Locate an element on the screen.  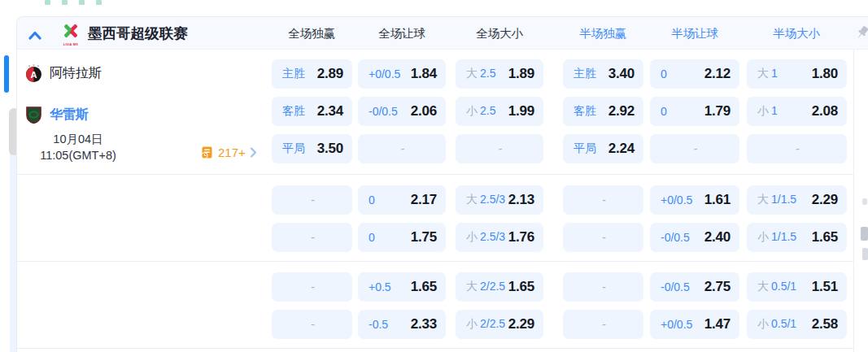
odds-label: 大1 is located at coordinates (768, 74).